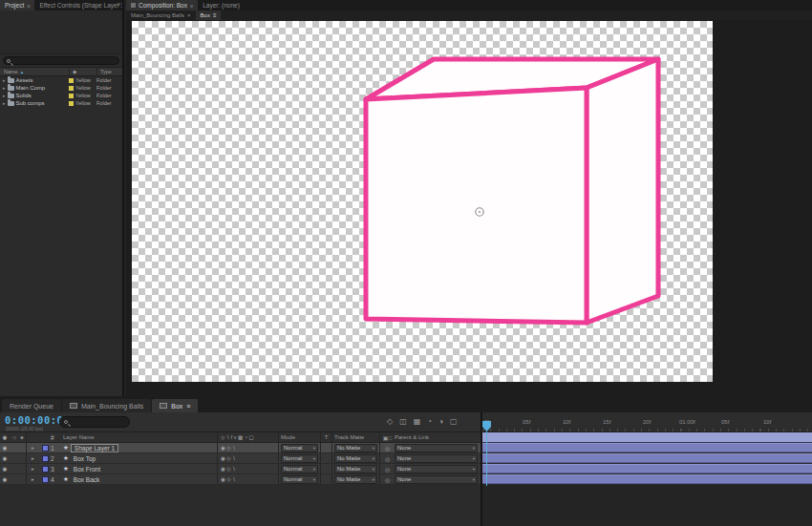 The height and width of the screenshot is (526, 812). Describe the element at coordinates (162, 6) in the screenshot. I see `tab-composition-box: Composition: Box ≡` at that location.